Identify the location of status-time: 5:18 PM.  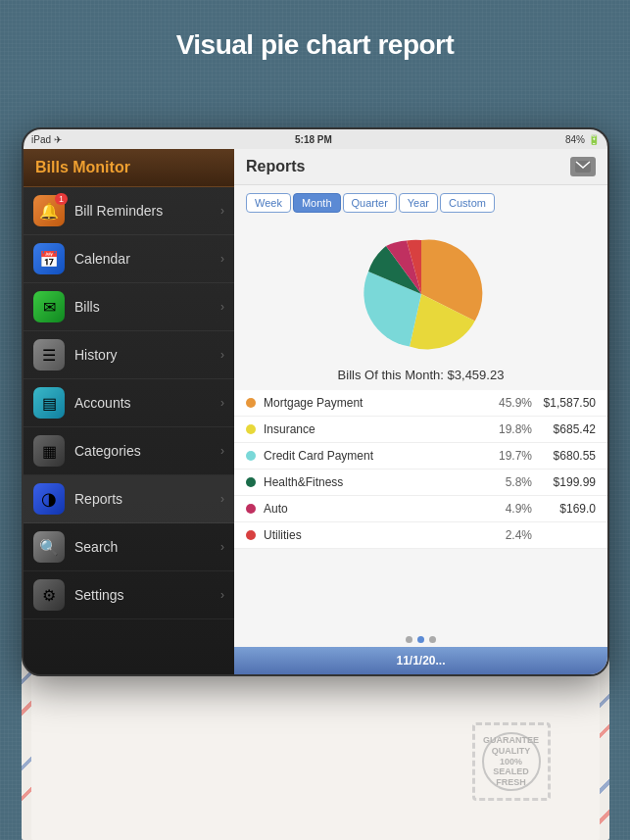
(314, 139).